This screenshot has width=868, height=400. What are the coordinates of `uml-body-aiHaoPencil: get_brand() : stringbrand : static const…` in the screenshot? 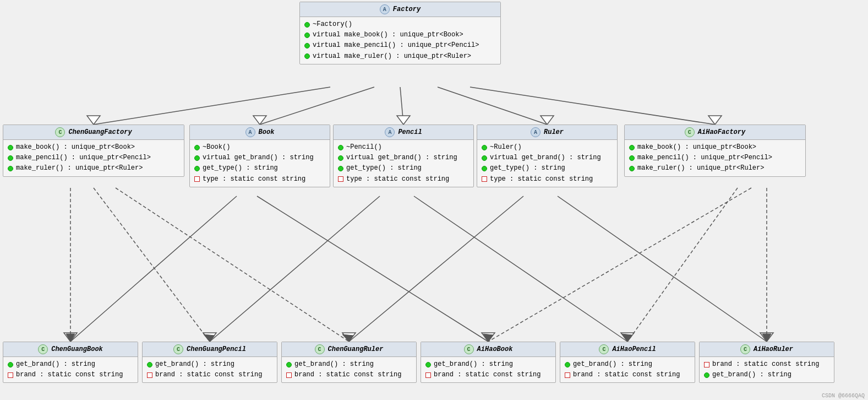 It's located at (627, 370).